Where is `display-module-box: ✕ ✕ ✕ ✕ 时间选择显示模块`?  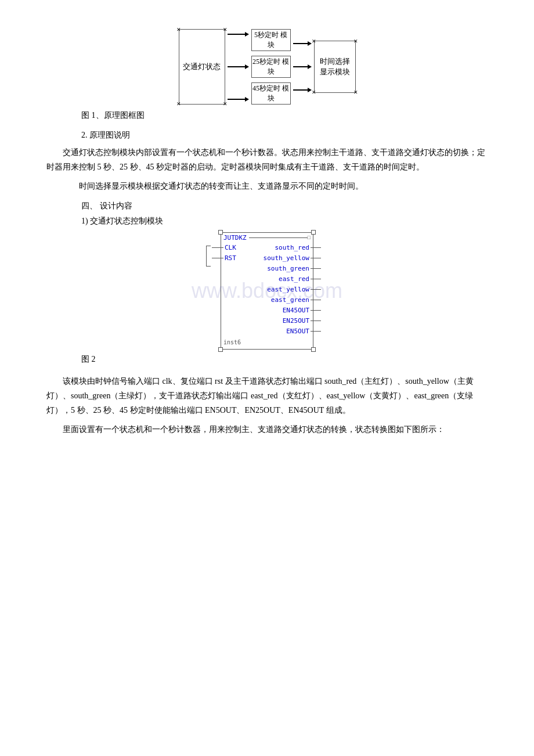
display-module-box: ✕ ✕ ✕ ✕ 时间选择显示模块 is located at coordinates (335, 67).